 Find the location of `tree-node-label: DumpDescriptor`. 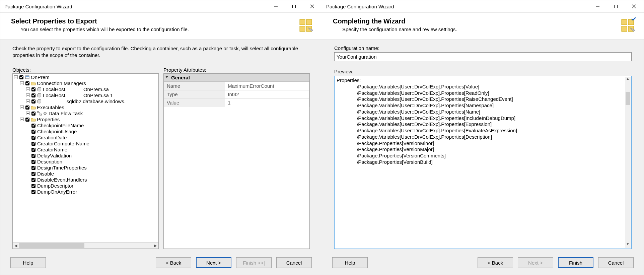

tree-node-label: DumpDescriptor is located at coordinates (55, 186).